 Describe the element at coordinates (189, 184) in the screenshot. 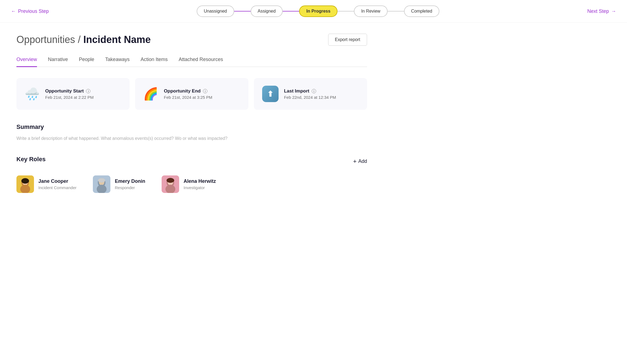

I see `person-alena-herwitz: Alena Herwitz Investigator` at that location.